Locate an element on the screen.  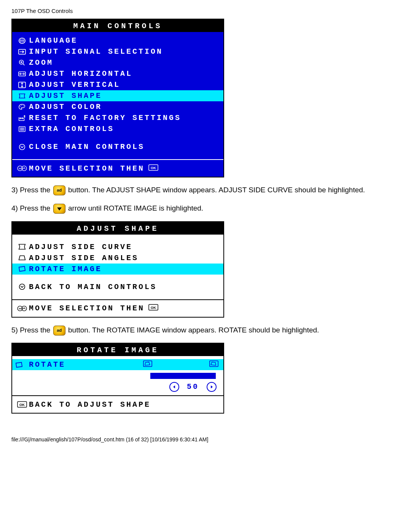
factory-icon is located at coordinates (22, 118).